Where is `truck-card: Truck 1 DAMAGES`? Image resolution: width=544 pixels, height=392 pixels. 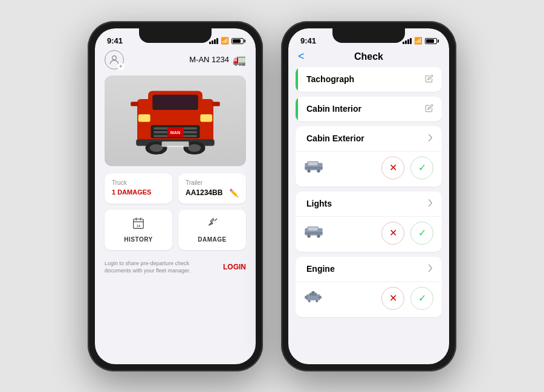
truck-card: Truck 1 DAMAGES is located at coordinates (138, 188).